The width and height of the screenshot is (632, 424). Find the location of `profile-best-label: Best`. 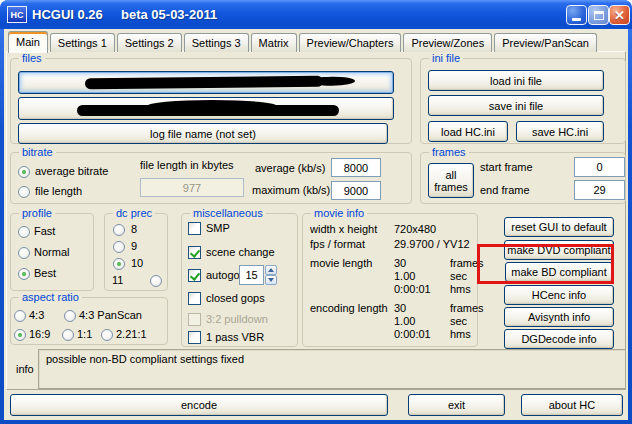

profile-best-label: Best is located at coordinates (45, 273).